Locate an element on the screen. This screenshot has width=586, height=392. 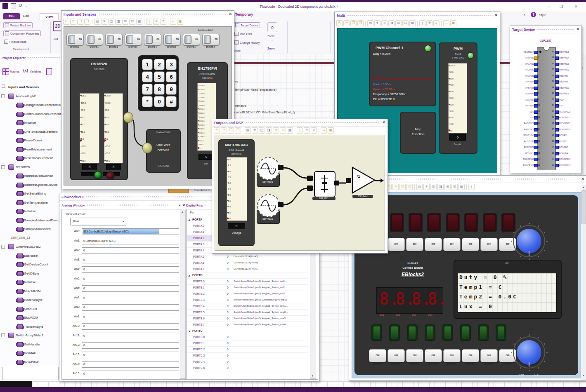
tool-icon-11: | is located at coordinates (149, 21).